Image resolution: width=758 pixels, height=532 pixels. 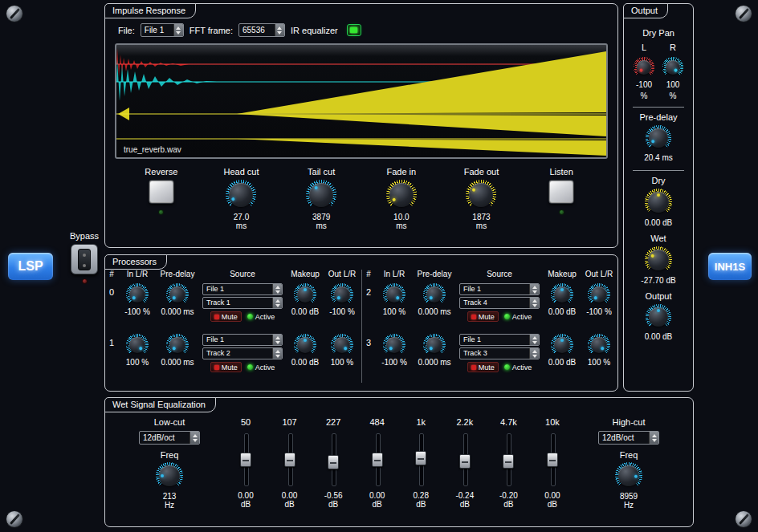 What do you see at coordinates (644, 67) in the screenshot?
I see `dry-pan-left-knob` at bounding box center [644, 67].